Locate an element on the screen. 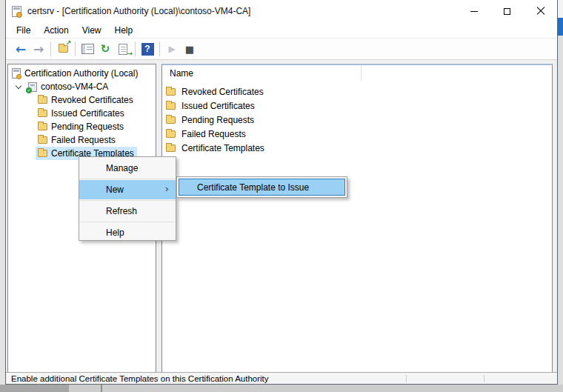 The width and height of the screenshot is (563, 392). maximize-icon is located at coordinates (507, 12).